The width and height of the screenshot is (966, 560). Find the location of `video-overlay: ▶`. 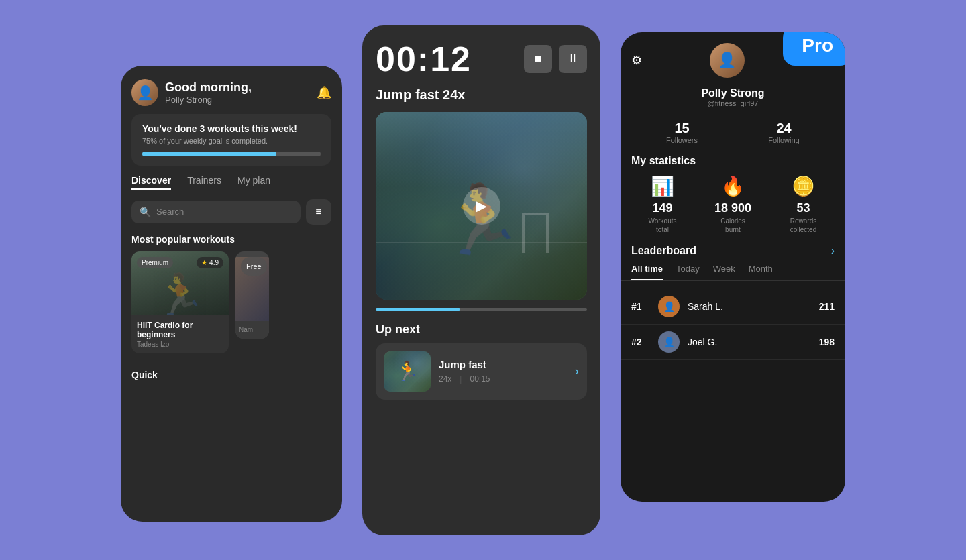

video-overlay: ▶ is located at coordinates (482, 206).